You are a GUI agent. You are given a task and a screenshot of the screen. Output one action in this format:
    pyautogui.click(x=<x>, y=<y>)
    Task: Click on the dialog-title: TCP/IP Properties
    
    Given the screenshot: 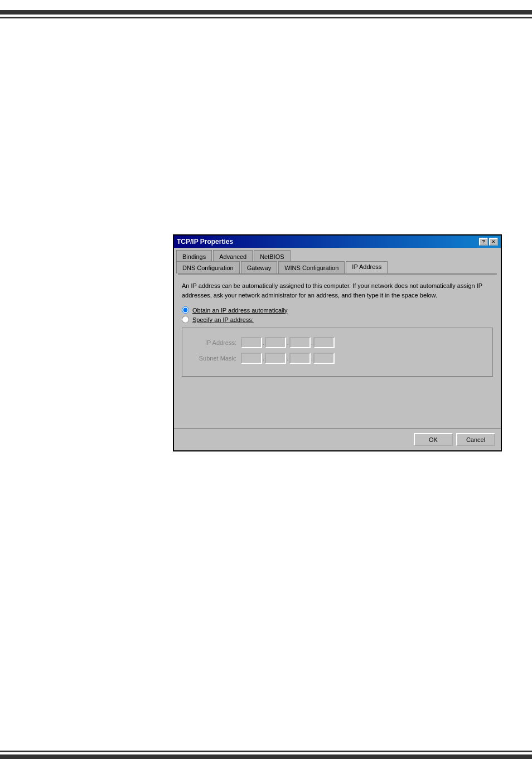 What is the action you would take?
    pyautogui.click(x=205, y=242)
    